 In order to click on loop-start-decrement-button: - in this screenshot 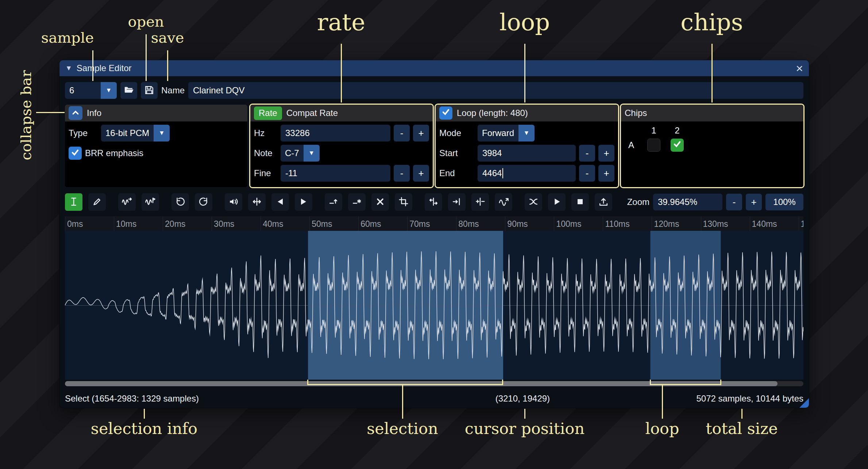, I will do `click(587, 153)`.